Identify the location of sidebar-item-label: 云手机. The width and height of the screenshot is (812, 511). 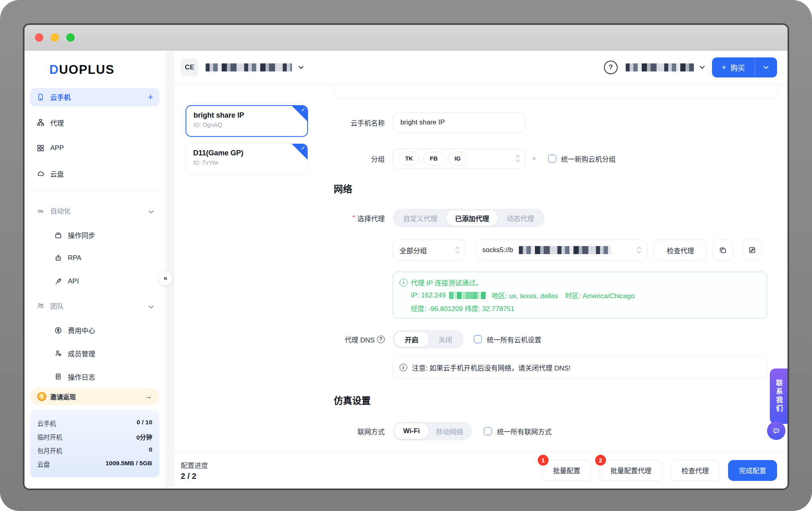
(60, 97).